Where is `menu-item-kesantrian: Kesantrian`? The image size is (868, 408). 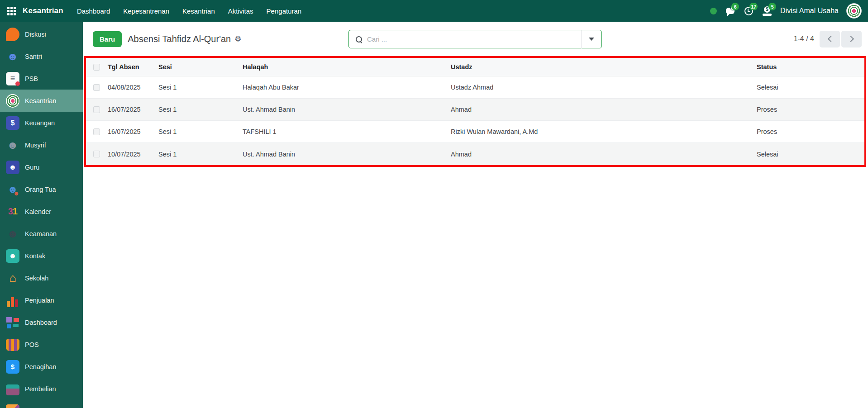 menu-item-kesantrian: Kesantrian is located at coordinates (199, 11).